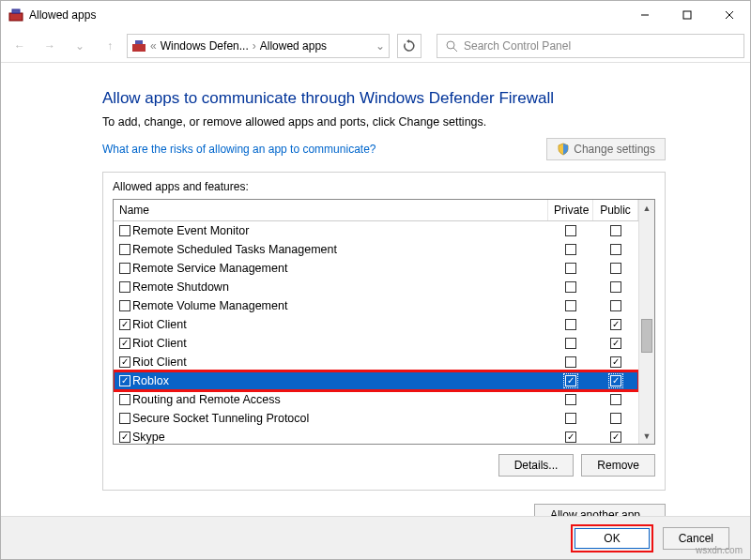 This screenshot has width=751, height=560. What do you see at coordinates (647, 322) in the screenshot?
I see `scroll-track` at bounding box center [647, 322].